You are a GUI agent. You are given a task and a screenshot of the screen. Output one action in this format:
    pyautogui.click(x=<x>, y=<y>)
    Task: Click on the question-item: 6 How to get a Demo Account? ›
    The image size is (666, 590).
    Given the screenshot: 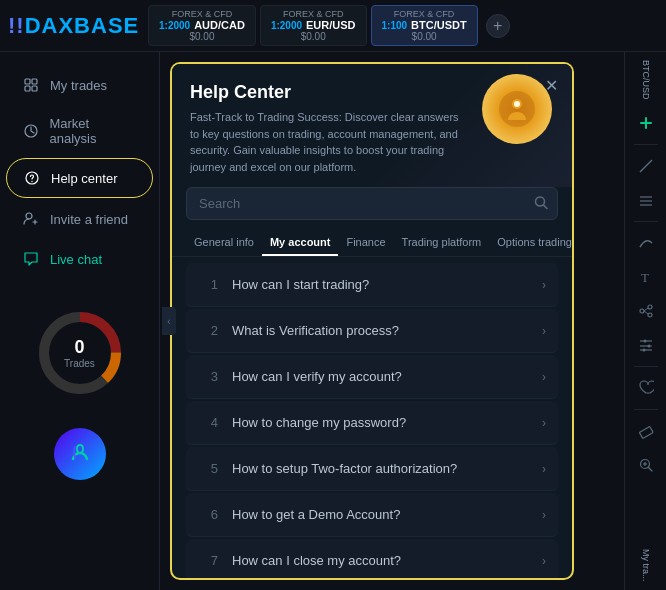 What is the action you would take?
    pyautogui.click(x=372, y=515)
    